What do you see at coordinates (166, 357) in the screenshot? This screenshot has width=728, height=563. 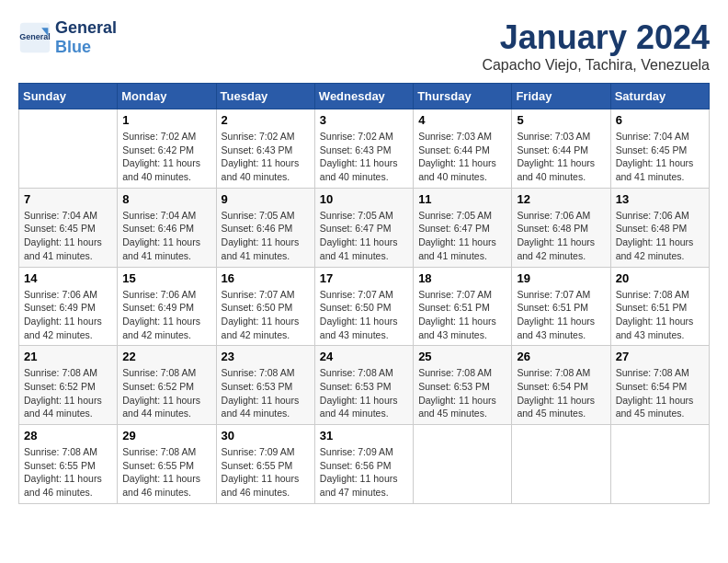 I see `day-number: 22` at bounding box center [166, 357].